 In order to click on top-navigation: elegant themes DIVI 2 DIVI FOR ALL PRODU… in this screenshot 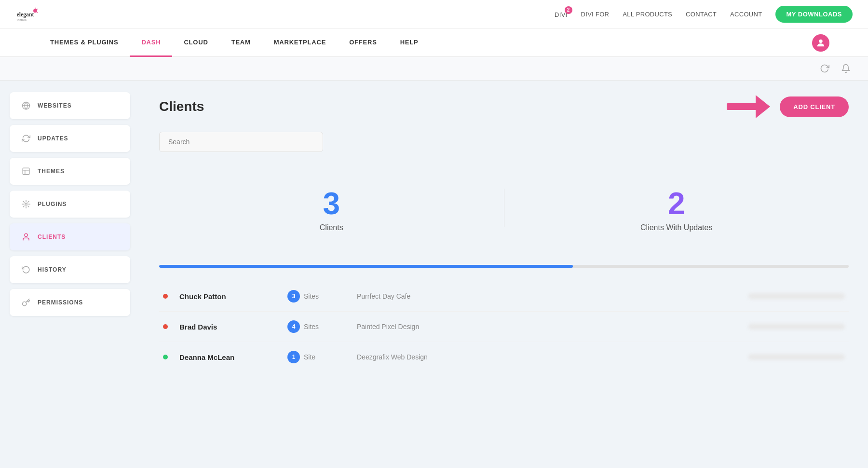, I will do `click(434, 14)`.